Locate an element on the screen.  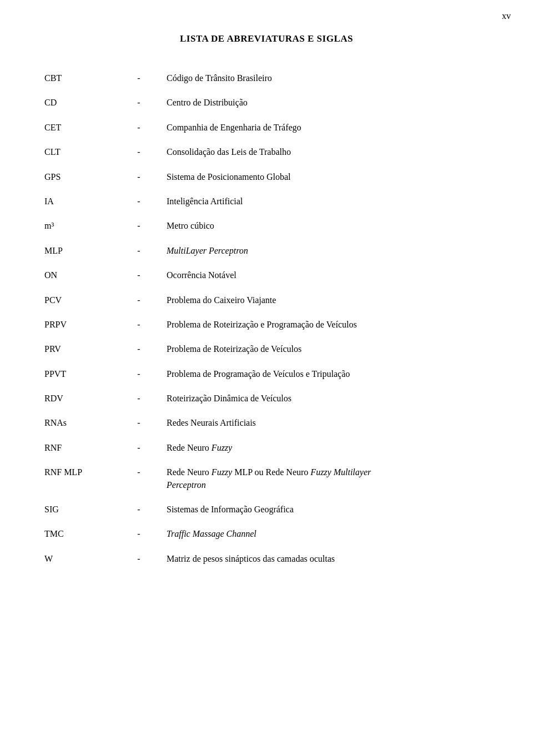
list-item: PRPV-Problema de Roteirização e Programa… is located at coordinates (266, 325).